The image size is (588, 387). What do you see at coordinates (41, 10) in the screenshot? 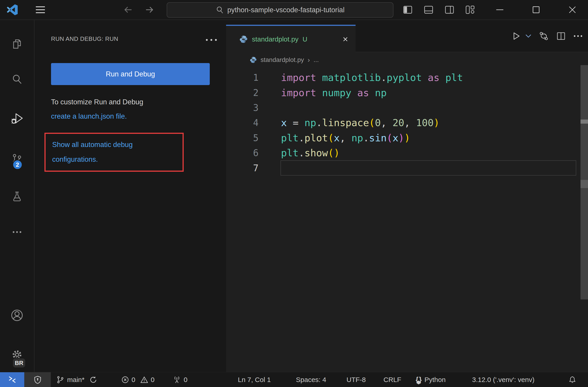
I see `menu-hamburger-icon` at bounding box center [41, 10].